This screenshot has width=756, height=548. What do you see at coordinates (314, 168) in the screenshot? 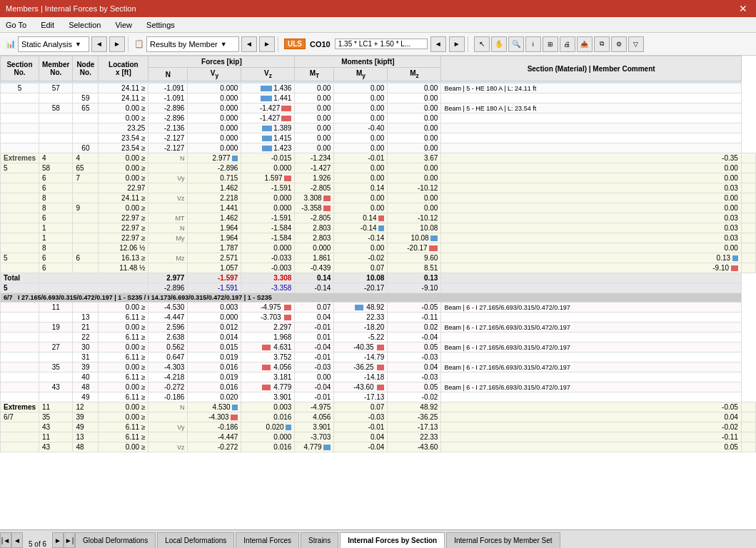
I see `vz-val: -1.427` at bounding box center [314, 168].